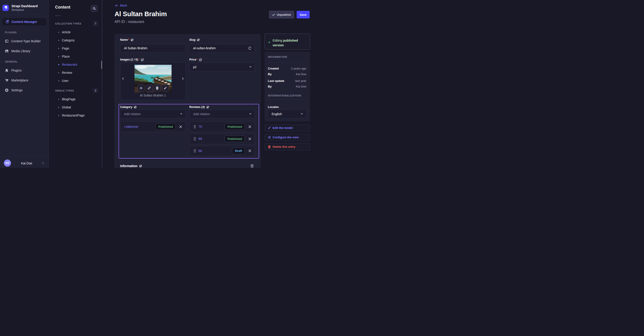  What do you see at coordinates (24, 157) in the screenshot?
I see `sidebar-footer-divider` at bounding box center [24, 157].